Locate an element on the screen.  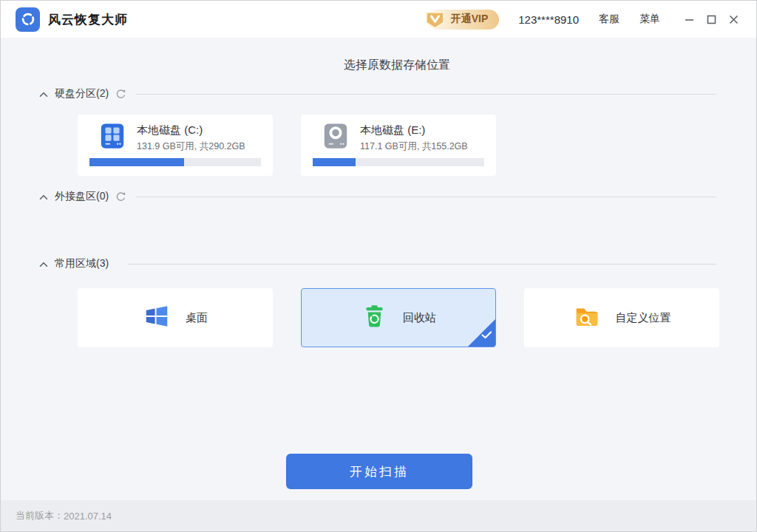
version-value: 2021.07.14 is located at coordinates (87, 516).